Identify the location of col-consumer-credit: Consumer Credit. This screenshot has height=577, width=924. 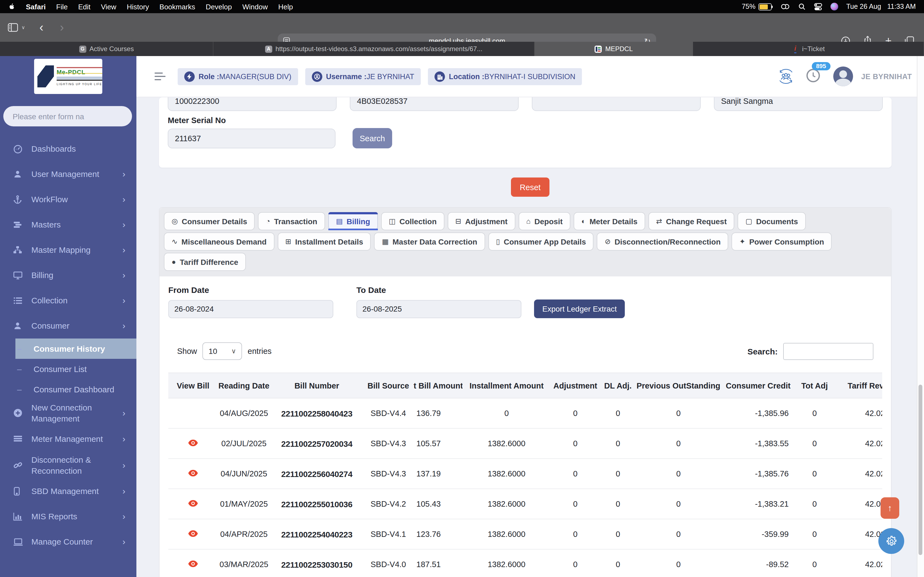
(758, 385).